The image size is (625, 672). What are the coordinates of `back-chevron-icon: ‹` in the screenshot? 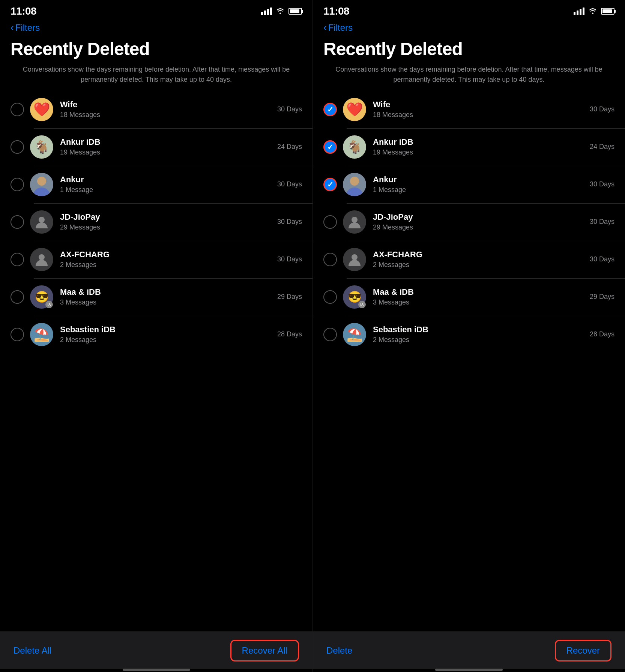 It's located at (12, 28).